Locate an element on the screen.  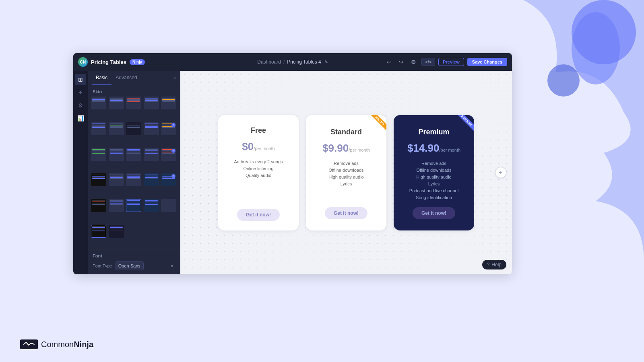
tab-basic: Basic is located at coordinates (101, 78).